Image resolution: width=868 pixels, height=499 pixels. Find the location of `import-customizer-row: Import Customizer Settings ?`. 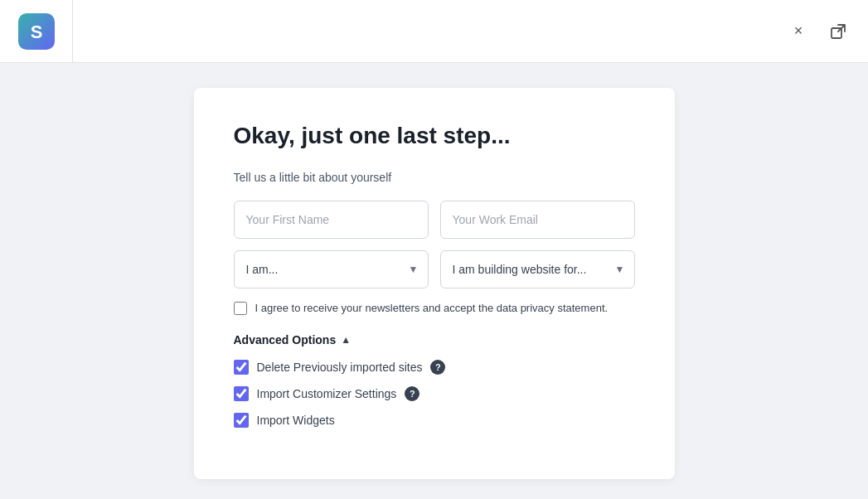

import-customizer-row: Import Customizer Settings ? is located at coordinates (434, 394).